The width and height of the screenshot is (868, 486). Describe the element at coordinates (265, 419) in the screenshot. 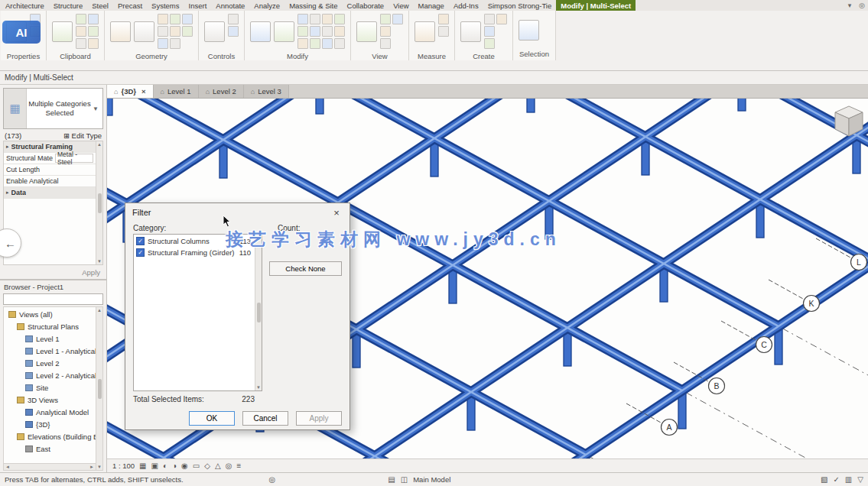

I see `cancel-button: Cancel` at that location.